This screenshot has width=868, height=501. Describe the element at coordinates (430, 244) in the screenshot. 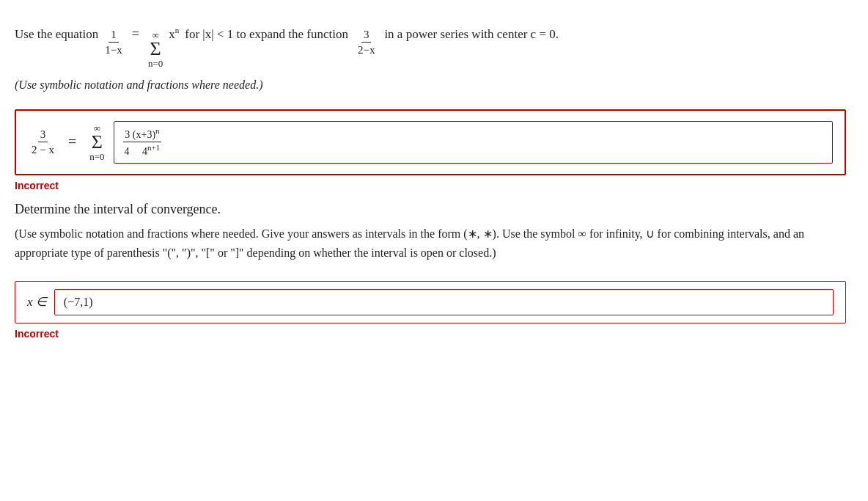

I see `convergence-instructions: (Use symbolic notation and fractions whe…` at that location.